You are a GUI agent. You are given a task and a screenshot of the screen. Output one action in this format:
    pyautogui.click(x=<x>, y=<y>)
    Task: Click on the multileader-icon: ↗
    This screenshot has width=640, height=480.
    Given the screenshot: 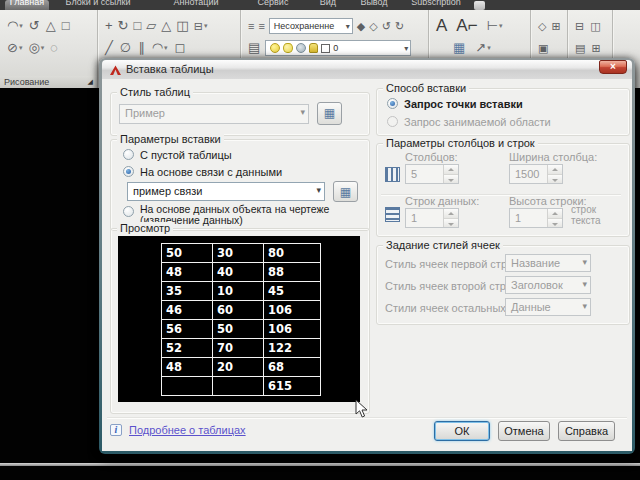 What is the action you would take?
    pyautogui.click(x=482, y=48)
    